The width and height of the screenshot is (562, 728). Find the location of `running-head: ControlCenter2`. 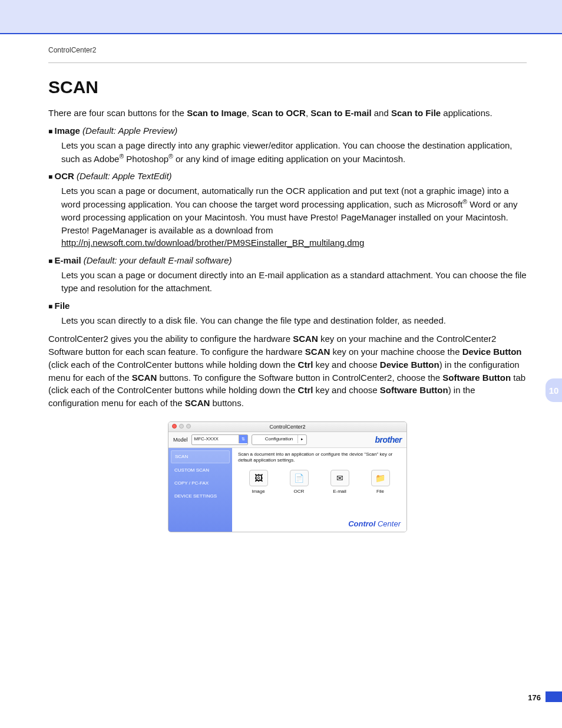

running-head: ControlCenter2 is located at coordinates (287, 50).